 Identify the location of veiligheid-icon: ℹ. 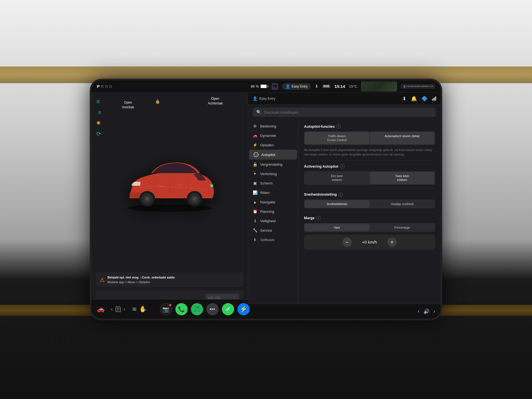
(255, 221).